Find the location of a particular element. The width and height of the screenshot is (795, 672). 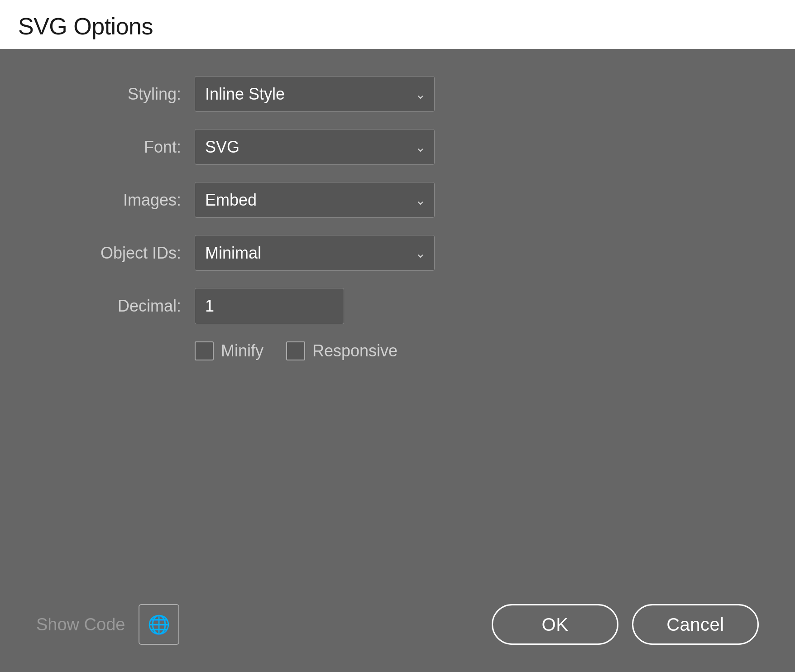

font-label: Font: is located at coordinates (109, 147).